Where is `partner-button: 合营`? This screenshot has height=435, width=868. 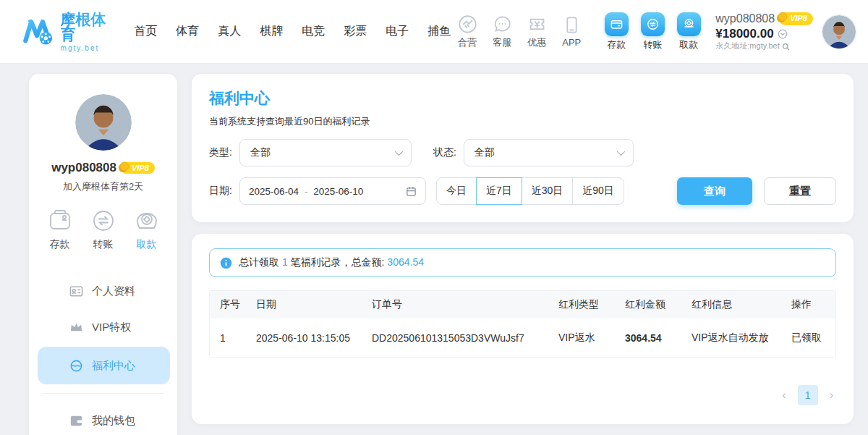 partner-button: 合营 is located at coordinates (467, 32).